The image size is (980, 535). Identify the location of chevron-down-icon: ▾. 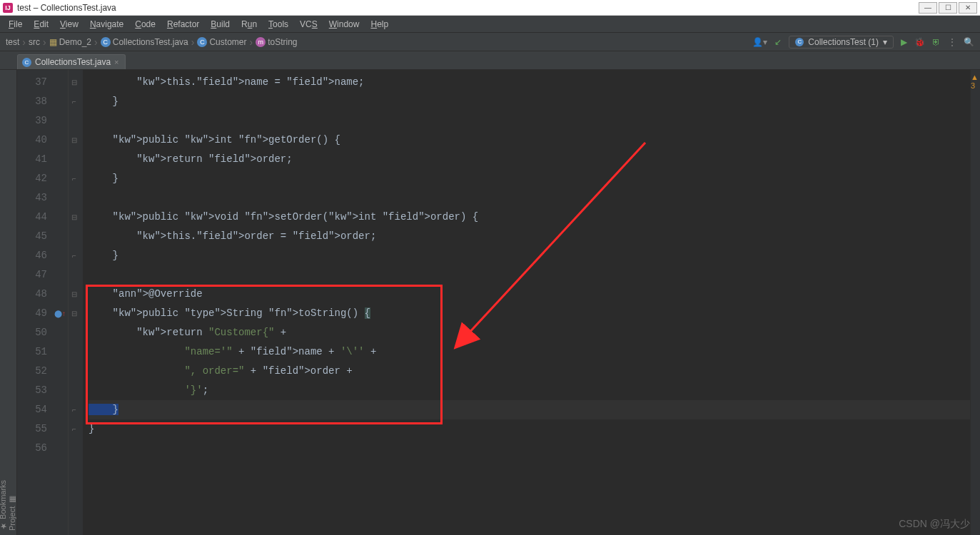
(885, 42).